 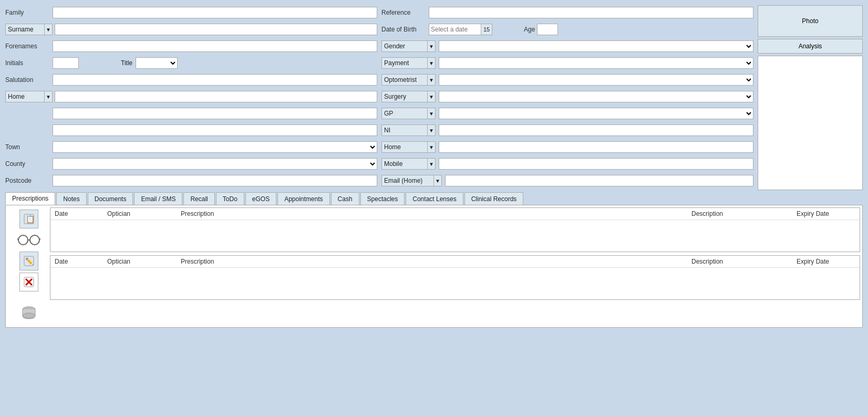 What do you see at coordinates (596, 113) in the screenshot?
I see `gp-select` at bounding box center [596, 113].